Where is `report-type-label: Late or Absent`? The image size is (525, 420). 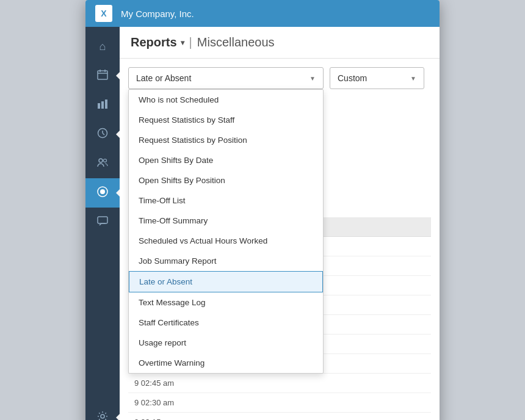 report-type-label: Late or Absent is located at coordinates (164, 78).